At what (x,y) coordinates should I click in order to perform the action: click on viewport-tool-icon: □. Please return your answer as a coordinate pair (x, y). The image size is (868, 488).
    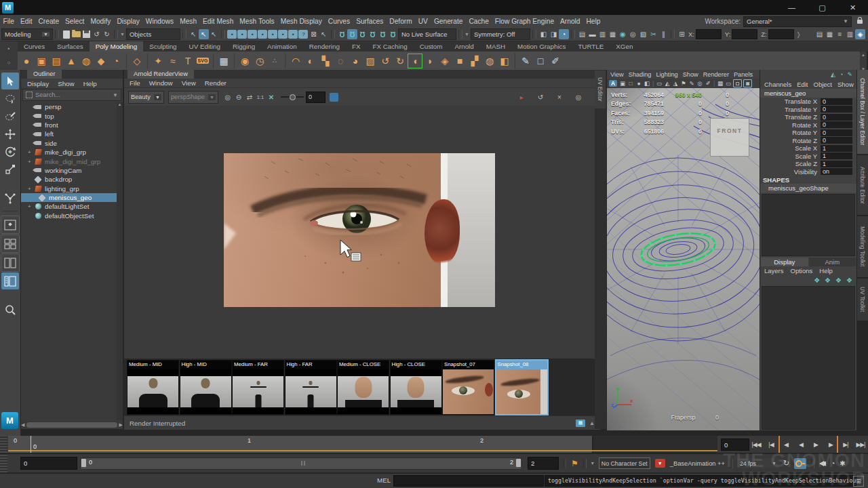
    Looking at the image, I should click on (631, 83).